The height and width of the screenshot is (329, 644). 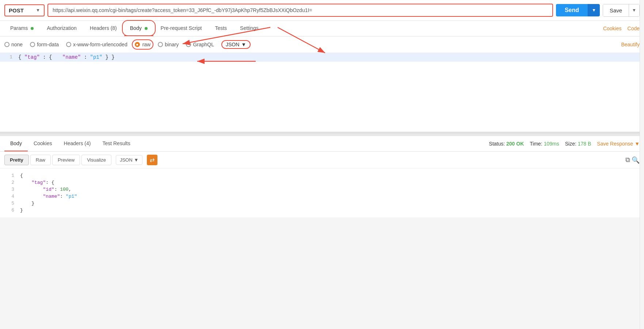 What do you see at coordinates (16, 10) in the screenshot?
I see `method-label: POST` at bounding box center [16, 10].